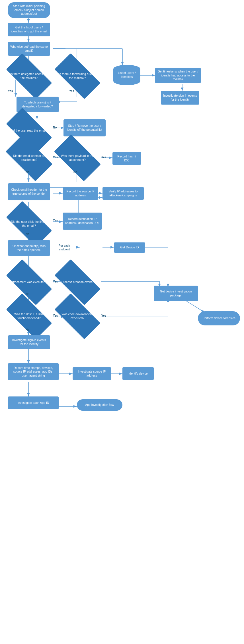 Image resolution: width=244 pixels, height=644 pixels. What do you see at coordinates (29, 248) in the screenshot?
I see `endpoint-node: On what endpoint(s) was the email opened…` at bounding box center [29, 248].